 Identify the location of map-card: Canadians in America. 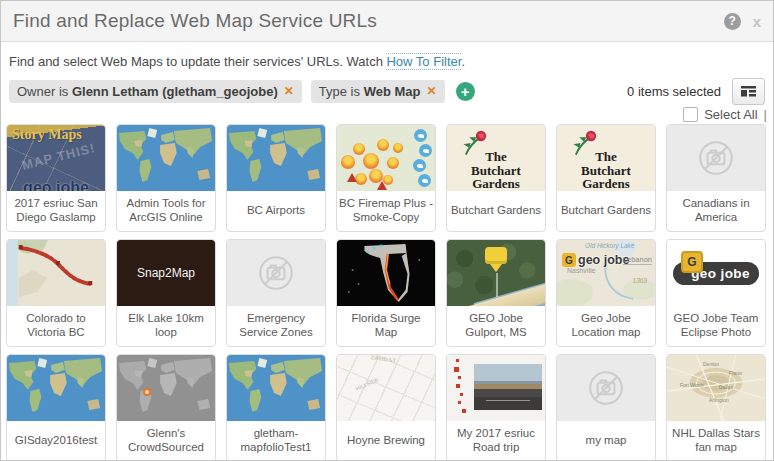
(716, 178).